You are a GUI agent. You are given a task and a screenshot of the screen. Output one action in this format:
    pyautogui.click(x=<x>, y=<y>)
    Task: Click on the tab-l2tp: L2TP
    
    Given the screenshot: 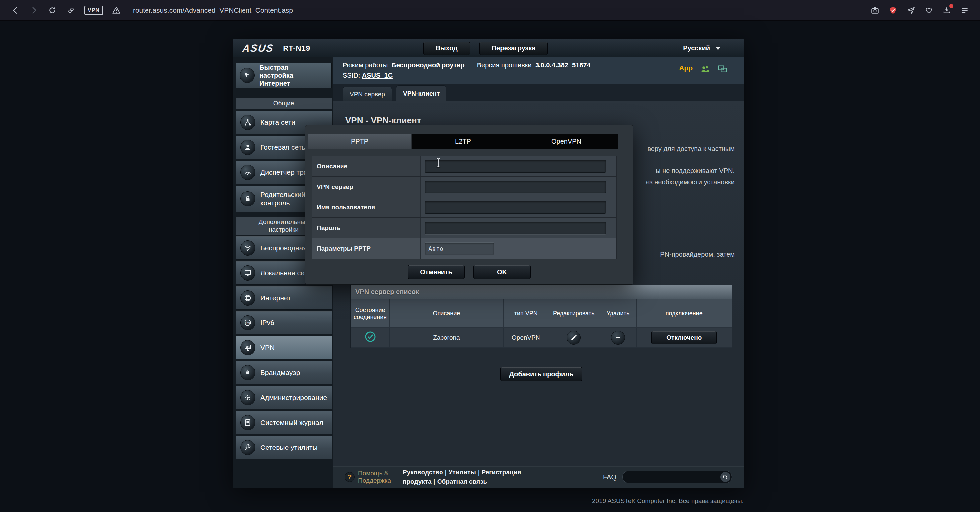 What is the action you would take?
    pyautogui.click(x=463, y=142)
    